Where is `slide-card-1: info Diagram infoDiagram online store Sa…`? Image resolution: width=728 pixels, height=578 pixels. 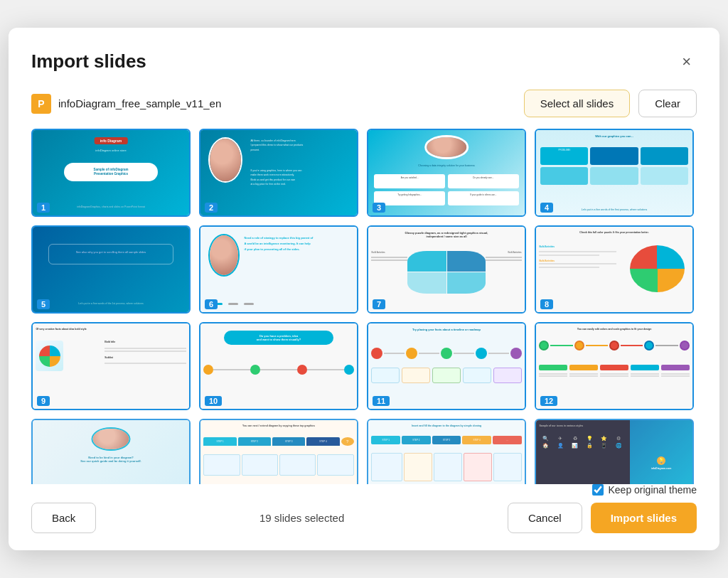
slide-card-1: info Diagram infoDiagram online store Sa… is located at coordinates (111, 173).